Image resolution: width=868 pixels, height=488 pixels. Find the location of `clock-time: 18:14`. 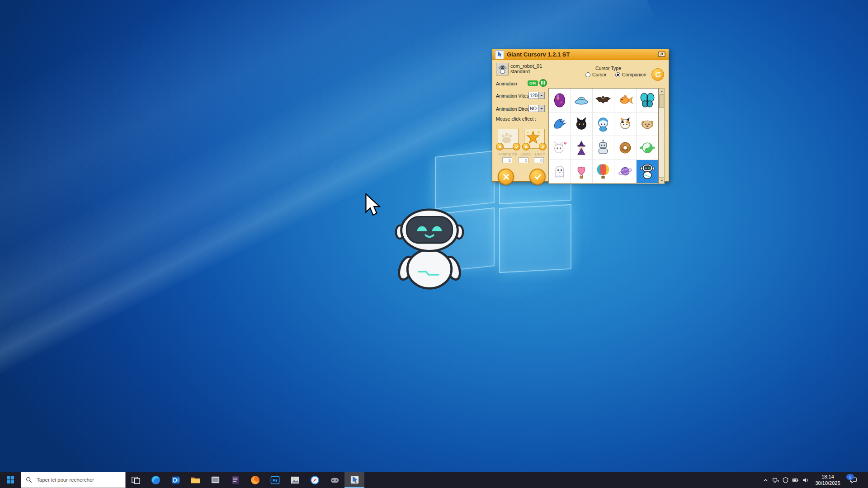

clock-time: 18:14 is located at coordinates (828, 477).